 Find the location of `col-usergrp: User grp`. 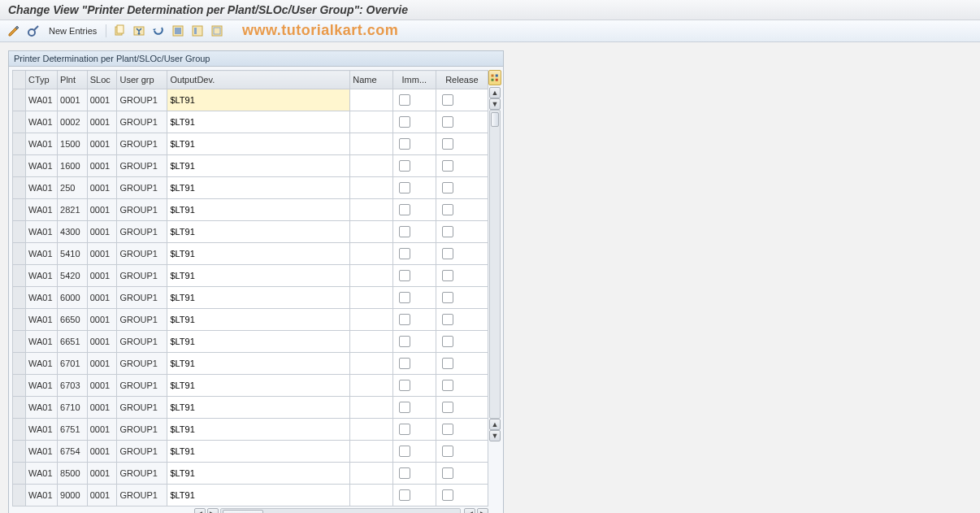

col-usergrp: User grp is located at coordinates (142, 80).